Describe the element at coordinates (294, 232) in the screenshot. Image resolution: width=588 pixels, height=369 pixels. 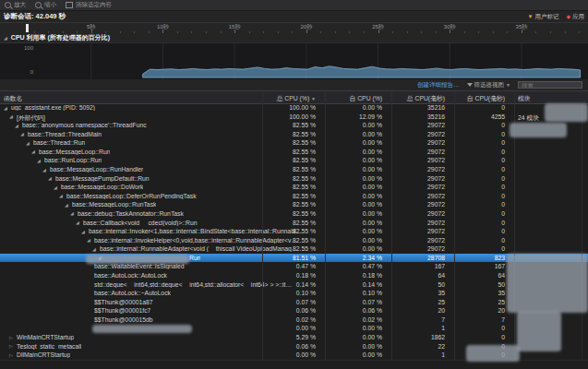
I see `call-tree-row: ◢base::internal::Invoker<1,base::interna…` at that location.